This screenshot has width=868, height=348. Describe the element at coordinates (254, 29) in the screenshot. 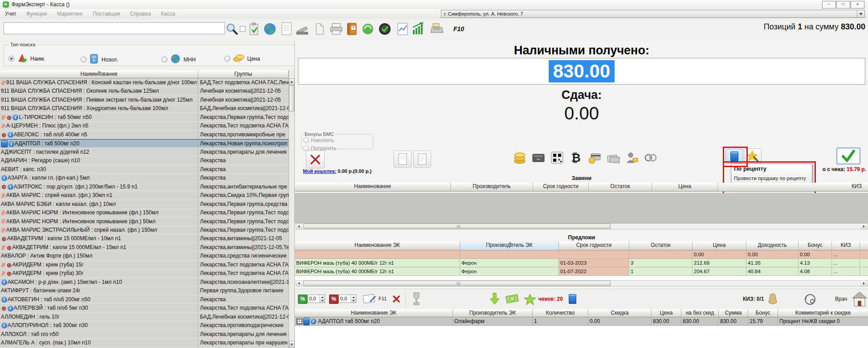

I see `clipboard-check-icon` at that location.